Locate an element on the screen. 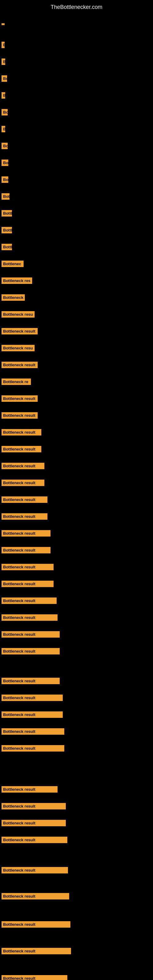 The width and height of the screenshot is (153, 980). bottleneck-result-label: Bottlenec is located at coordinates (13, 264).